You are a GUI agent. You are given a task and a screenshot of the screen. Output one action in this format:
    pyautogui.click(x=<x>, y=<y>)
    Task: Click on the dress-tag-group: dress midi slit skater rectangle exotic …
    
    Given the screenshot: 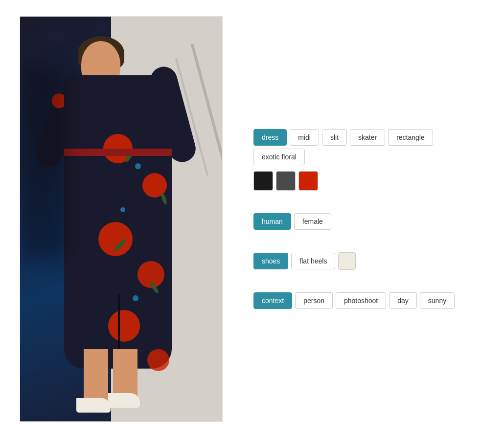 What is the action you would take?
    pyautogui.click(x=368, y=147)
    